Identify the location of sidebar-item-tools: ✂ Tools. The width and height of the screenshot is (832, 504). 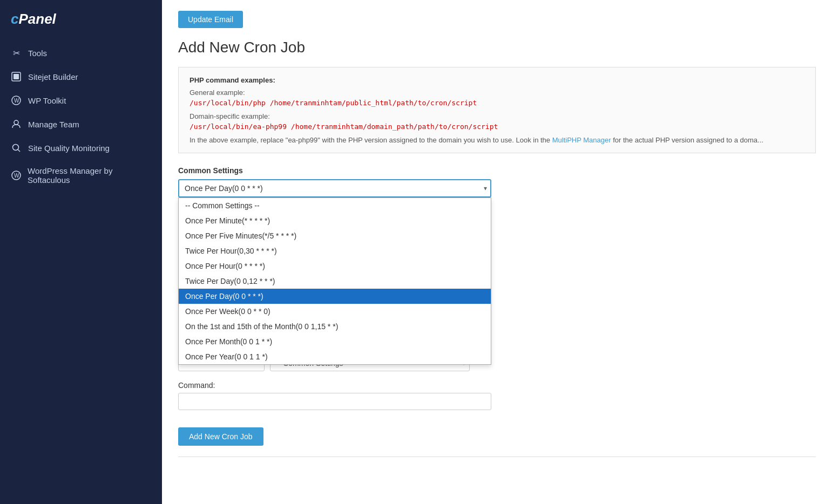
(81, 53).